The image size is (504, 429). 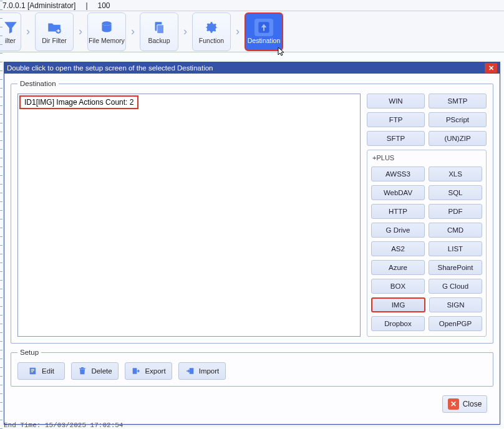 What do you see at coordinates (48, 371) in the screenshot?
I see `edit-label: Edit` at bounding box center [48, 371].